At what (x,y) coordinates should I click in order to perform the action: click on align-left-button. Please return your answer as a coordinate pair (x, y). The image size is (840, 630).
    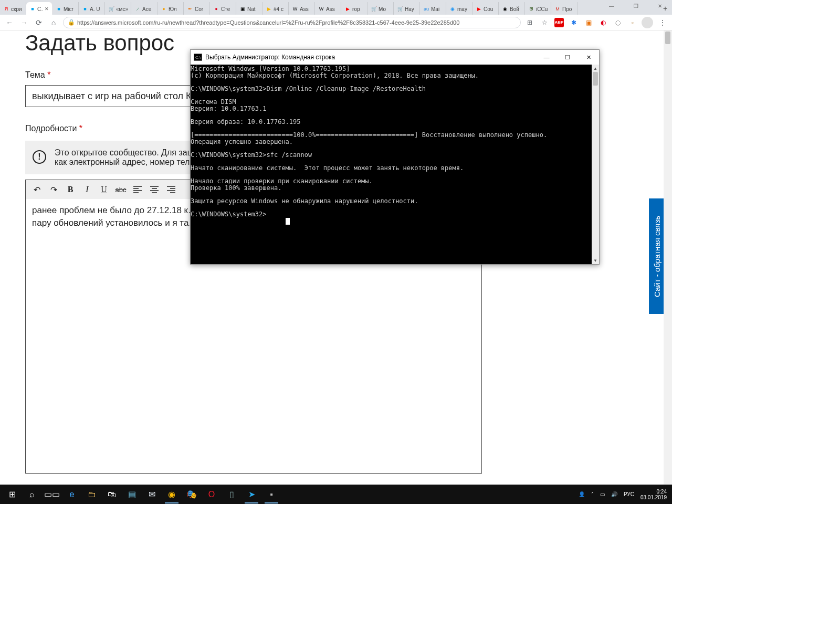
    Looking at the image, I should click on (138, 190).